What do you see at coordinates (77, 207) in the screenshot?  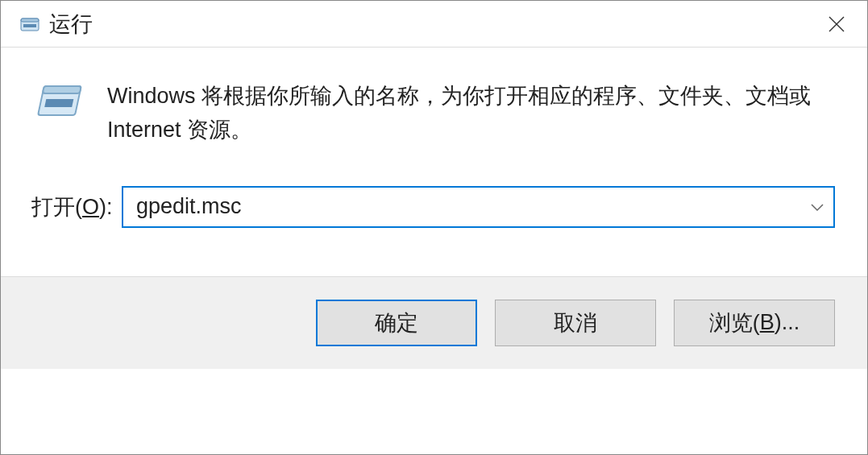 I see `open-label: 打开(O):` at bounding box center [77, 207].